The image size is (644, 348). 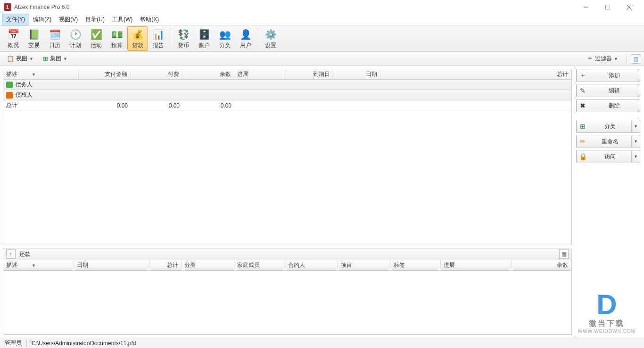 What do you see at coordinates (608, 91) in the screenshot?
I see `edit-button: ✎编辑` at bounding box center [608, 91].